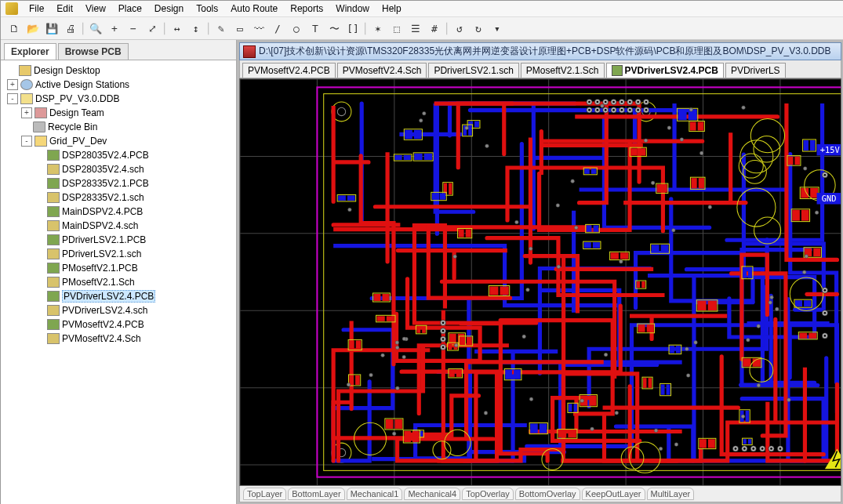  Describe the element at coordinates (383, 71) in the screenshot. I see `doc-tab: PVMoseftV2.4.Sch` at that location.